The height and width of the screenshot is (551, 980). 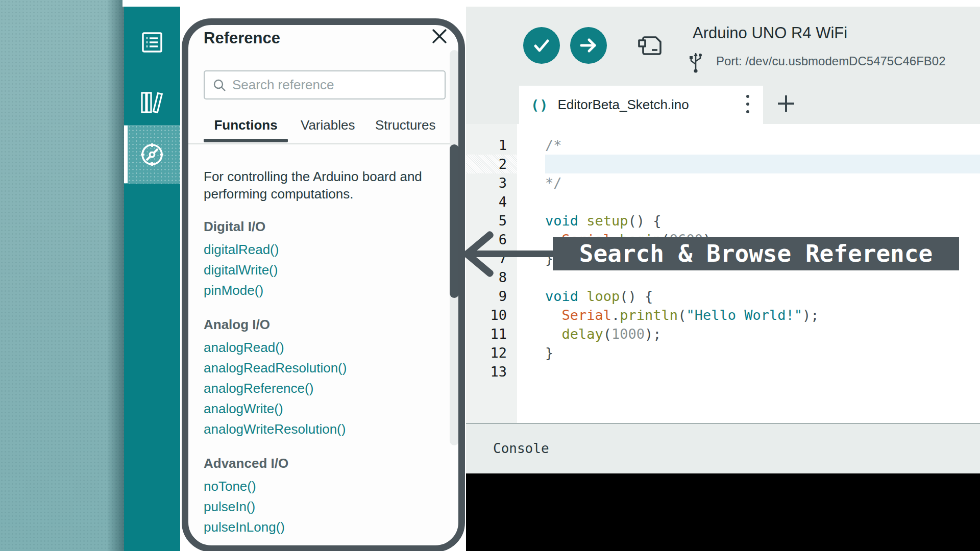 What do you see at coordinates (152, 155) in the screenshot?
I see `compass-icon` at bounding box center [152, 155].